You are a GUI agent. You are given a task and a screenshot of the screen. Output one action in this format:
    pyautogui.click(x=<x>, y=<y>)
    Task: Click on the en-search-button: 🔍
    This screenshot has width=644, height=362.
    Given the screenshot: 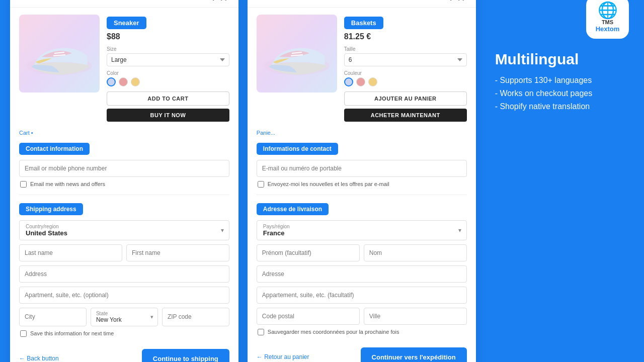 What is the action you would take?
    pyautogui.click(x=210, y=1)
    